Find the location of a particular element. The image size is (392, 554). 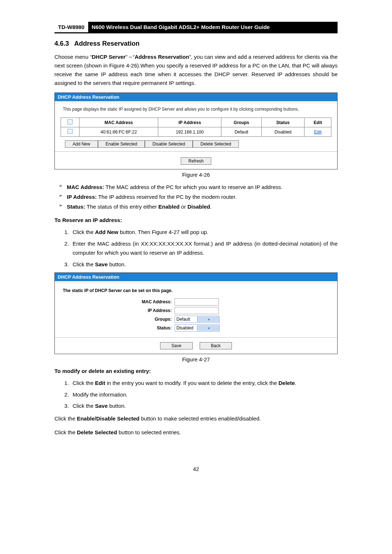

row-status: Status: Disabled ▾ is located at coordinates (196, 328).